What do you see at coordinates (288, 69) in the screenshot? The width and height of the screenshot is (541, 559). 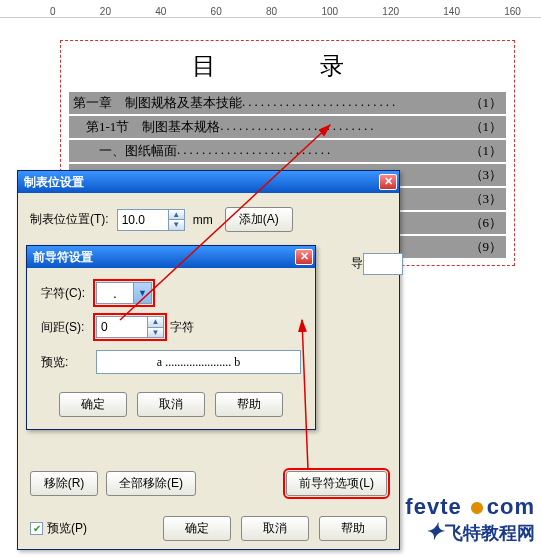 I see `doc-title: 目 录` at bounding box center [288, 69].